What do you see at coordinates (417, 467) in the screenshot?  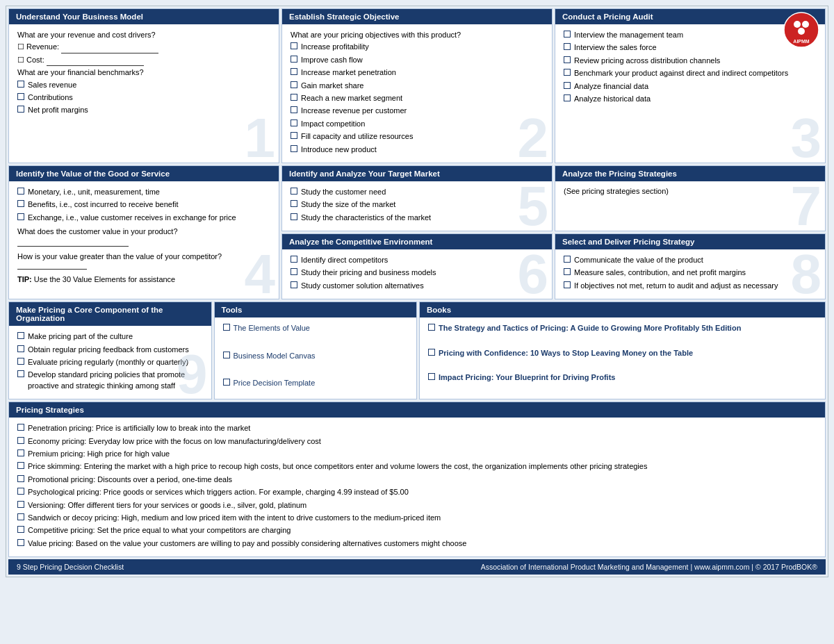 I see `ps-item-4: Price skimming: Entering the market with…` at bounding box center [417, 467].